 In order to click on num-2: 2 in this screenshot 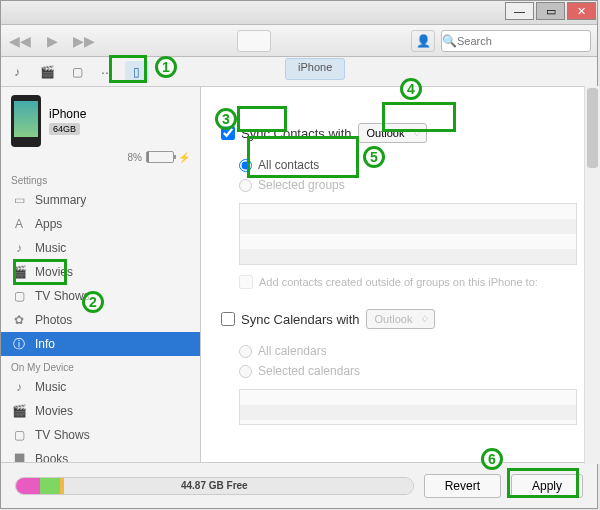, I will do `click(93, 302)`.